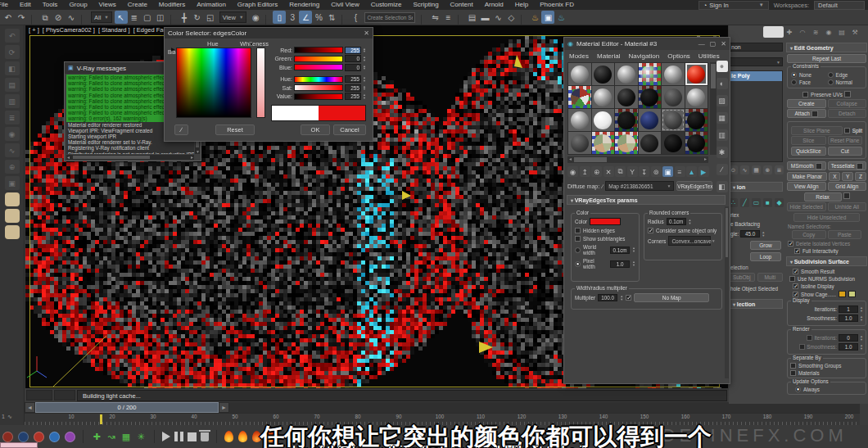  What do you see at coordinates (827, 261) in the screenshot?
I see `subdivision-surface-rollout-header: Subdivision Surface` at bounding box center [827, 261].